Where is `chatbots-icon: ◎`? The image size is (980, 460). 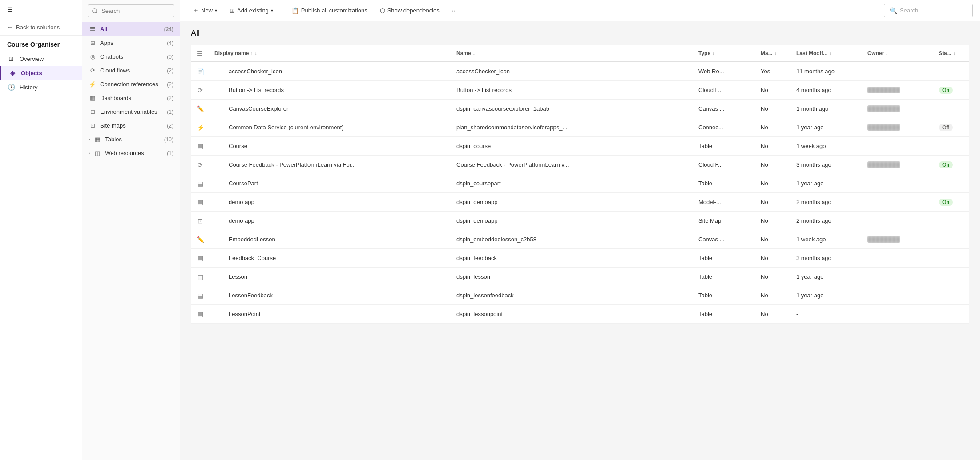
chatbots-icon: ◎ is located at coordinates (93, 57).